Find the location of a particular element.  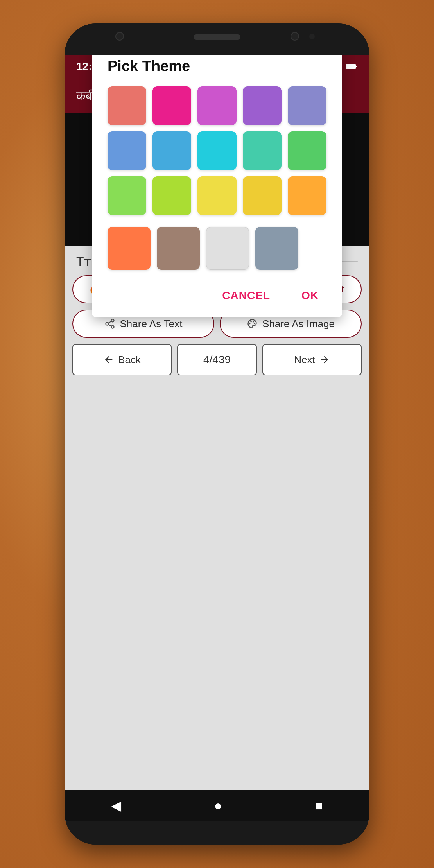

color-swatch-violet is located at coordinates (262, 106).